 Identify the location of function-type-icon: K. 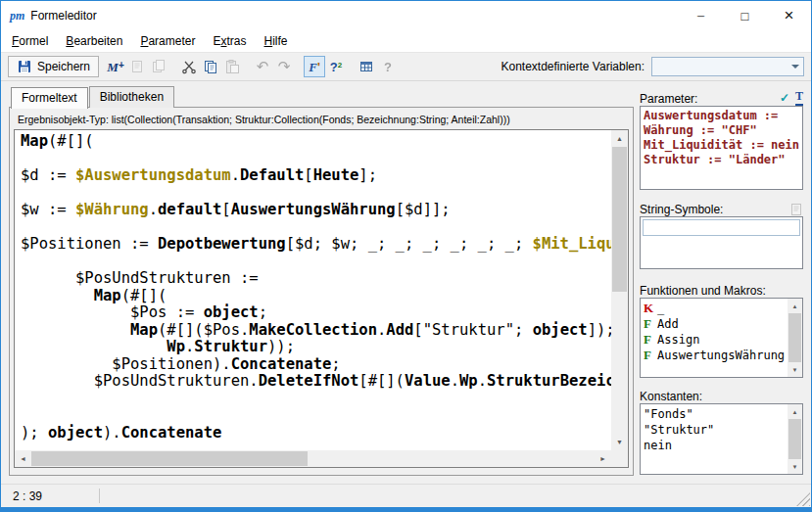
(650, 308).